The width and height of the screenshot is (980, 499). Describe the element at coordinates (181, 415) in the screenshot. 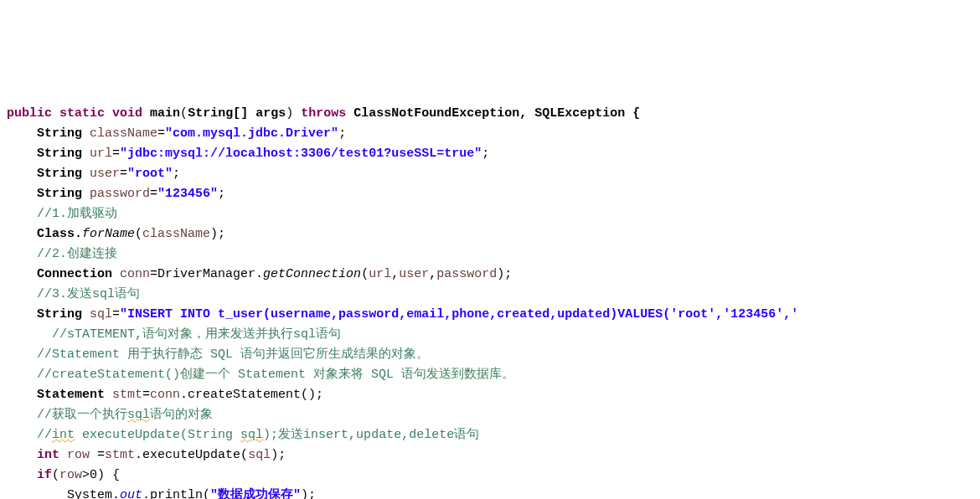

I see `comment-part: 语句的对象` at that location.